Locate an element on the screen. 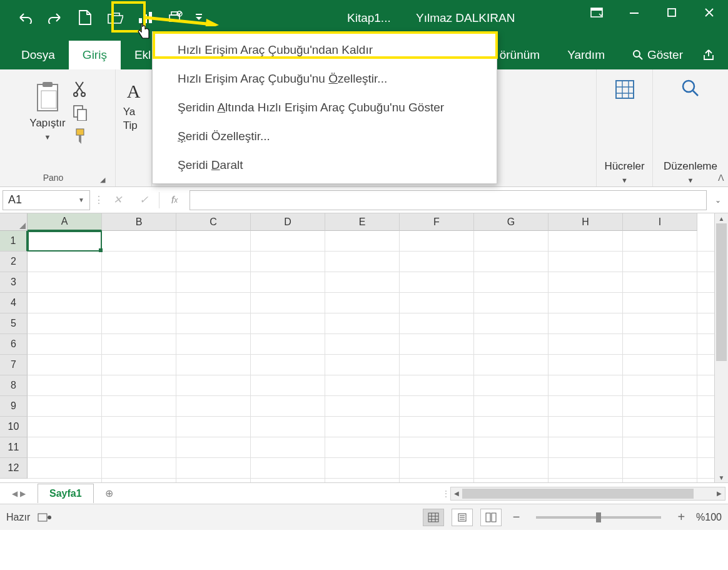 The width and height of the screenshot is (728, 570). add-sheet-button: ⊕ is located at coordinates (109, 493).